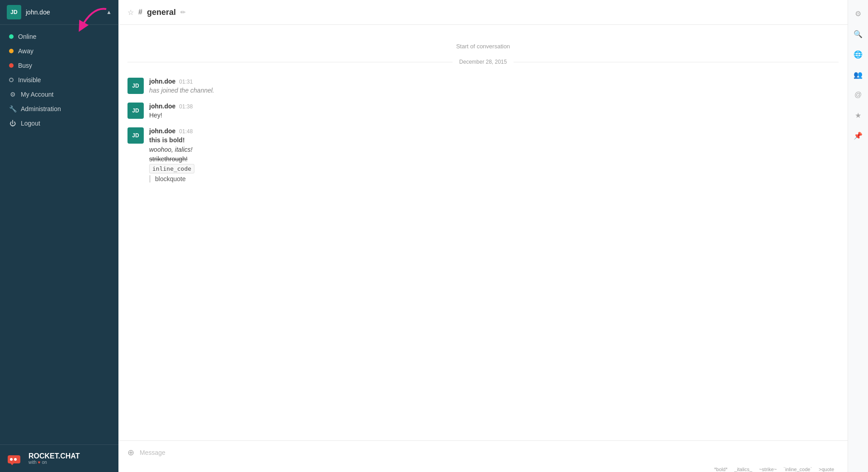 Image resolution: width=868 pixels, height=472 pixels. What do you see at coordinates (59, 37) in the screenshot?
I see `sidebar-item-online: Online` at bounding box center [59, 37].